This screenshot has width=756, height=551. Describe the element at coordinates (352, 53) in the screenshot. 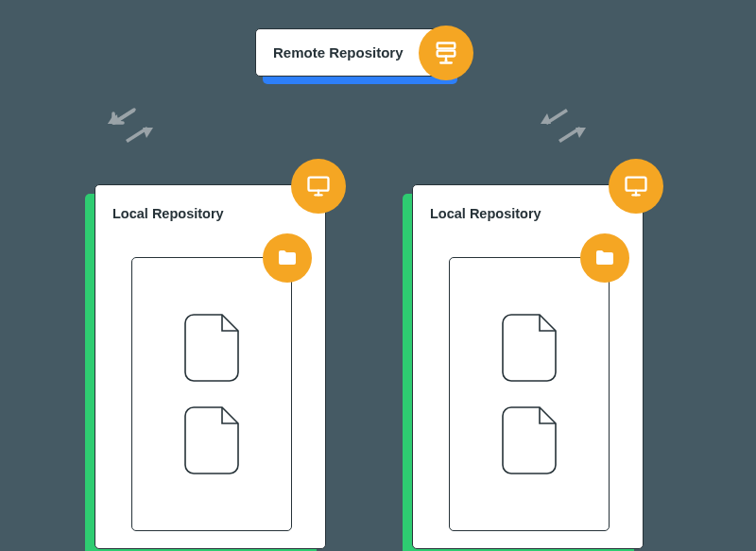

I see `remote-repository: Remote Repository` at that location.